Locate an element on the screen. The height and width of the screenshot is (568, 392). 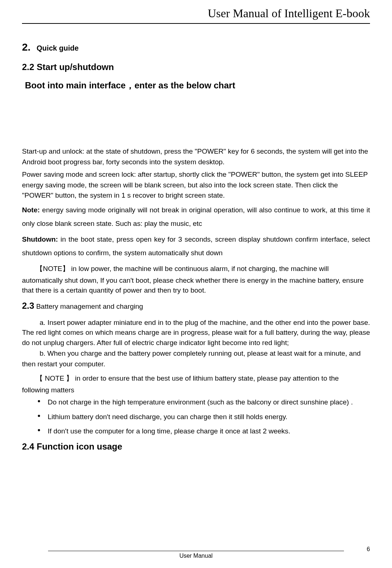
footer-divider is located at coordinates (196, 551).